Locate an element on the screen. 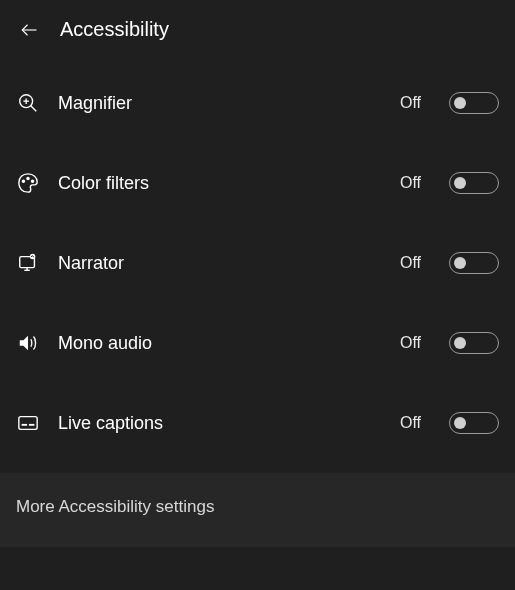  magnifier-icon is located at coordinates (28, 103).